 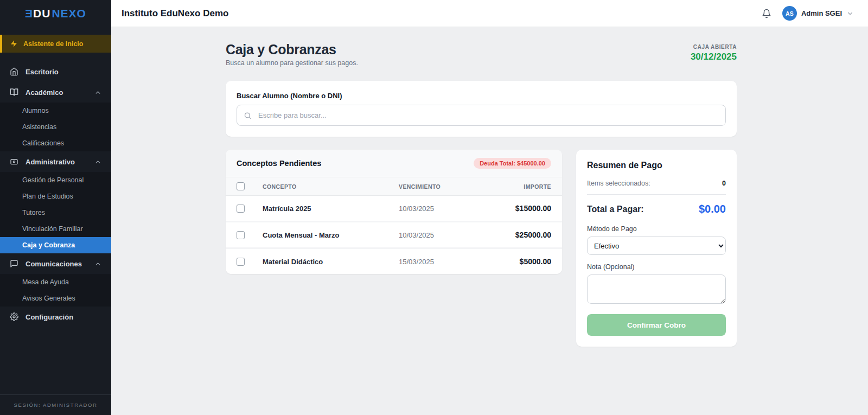 I want to click on search-icon, so click(x=247, y=115).